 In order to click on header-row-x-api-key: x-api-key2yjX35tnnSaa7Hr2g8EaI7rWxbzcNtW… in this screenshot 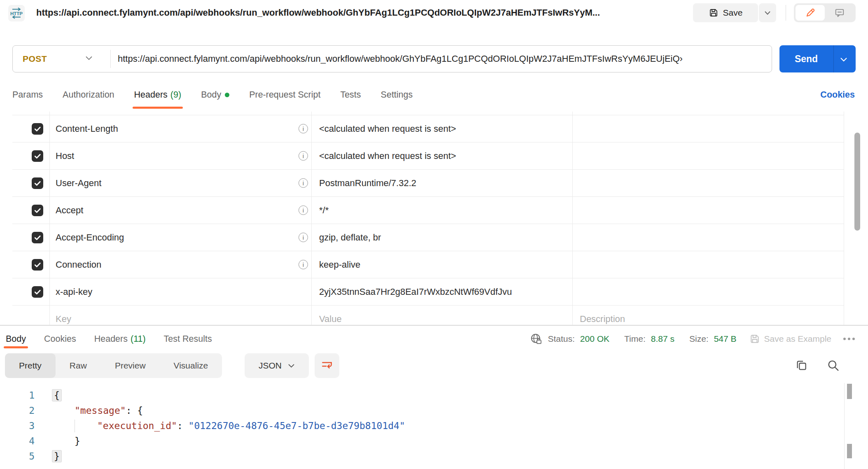, I will do `click(428, 292)`.